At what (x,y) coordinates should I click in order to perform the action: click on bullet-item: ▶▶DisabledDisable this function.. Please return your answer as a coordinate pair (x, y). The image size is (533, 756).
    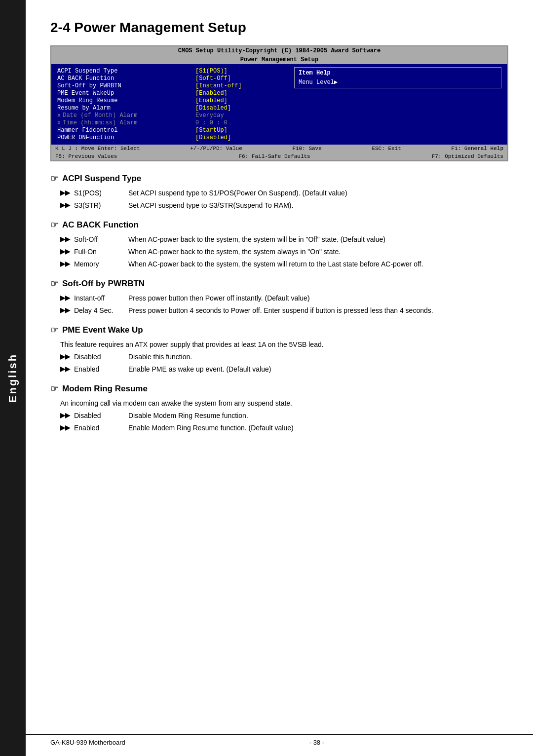
    Looking at the image, I should click on (284, 357).